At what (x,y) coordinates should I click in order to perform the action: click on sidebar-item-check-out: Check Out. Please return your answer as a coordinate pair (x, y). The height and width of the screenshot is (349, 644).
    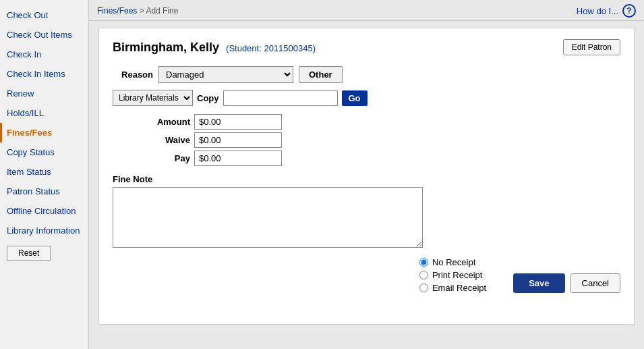
    Looking at the image, I should click on (45, 15).